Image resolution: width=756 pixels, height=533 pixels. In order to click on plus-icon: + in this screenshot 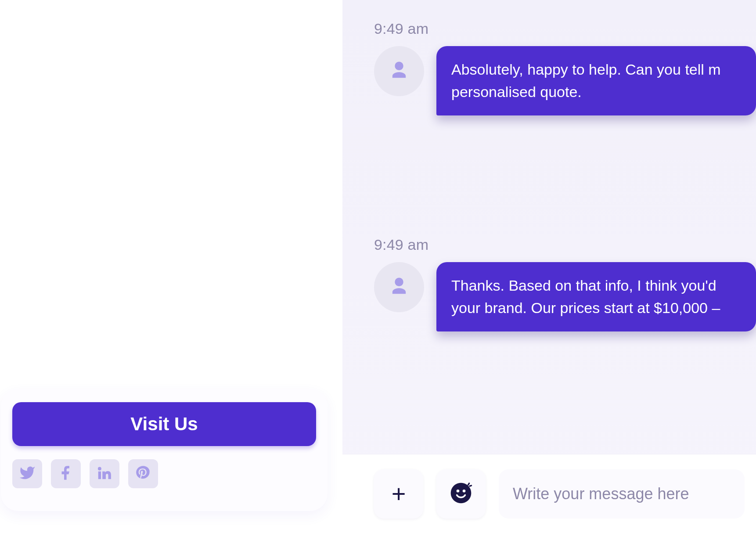, I will do `click(399, 494)`.